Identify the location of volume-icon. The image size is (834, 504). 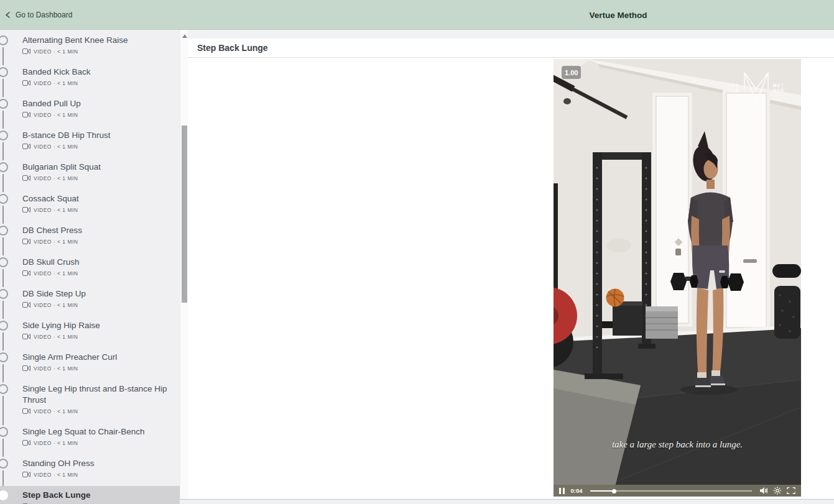
(764, 491).